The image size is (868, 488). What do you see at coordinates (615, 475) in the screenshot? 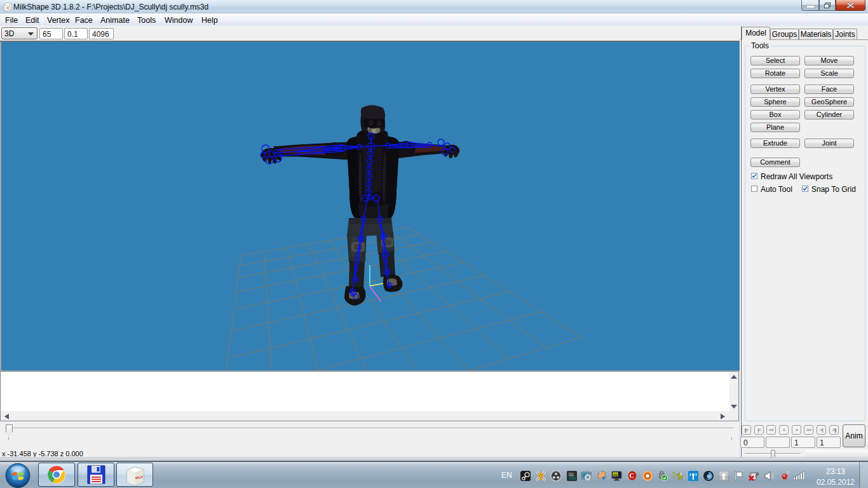
I see `svg-text: 99` at bounding box center [615, 475].